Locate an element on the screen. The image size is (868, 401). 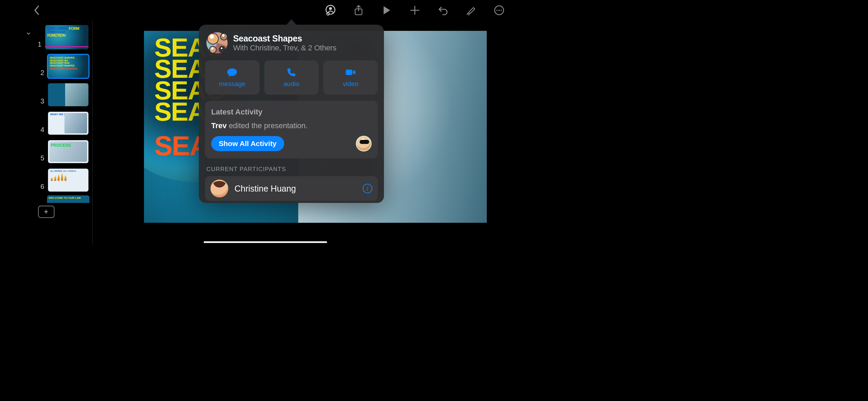
back-button is located at coordinates (37, 10).